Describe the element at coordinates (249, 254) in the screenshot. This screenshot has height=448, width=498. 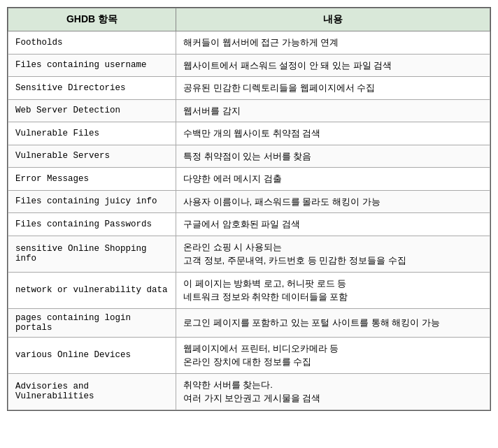
I see `table-row: sensitive Online Shopping info온라인 쇼핑 시 사…` at that location.